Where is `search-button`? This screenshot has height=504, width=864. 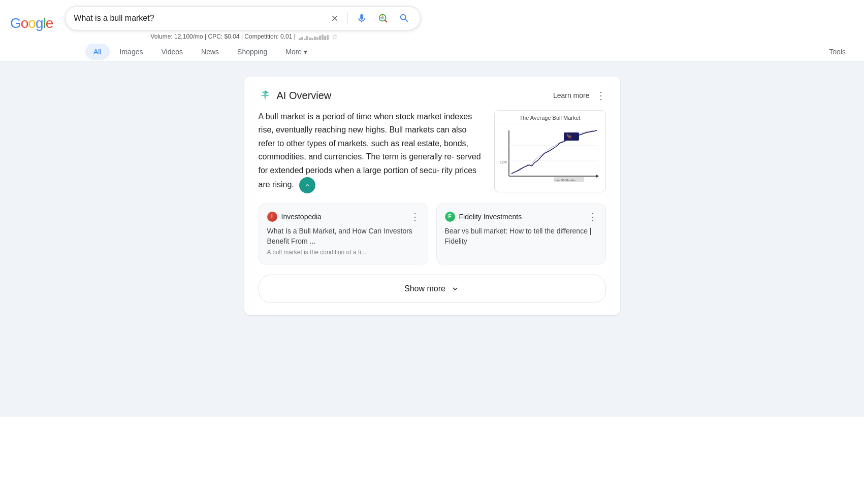 search-button is located at coordinates (404, 18).